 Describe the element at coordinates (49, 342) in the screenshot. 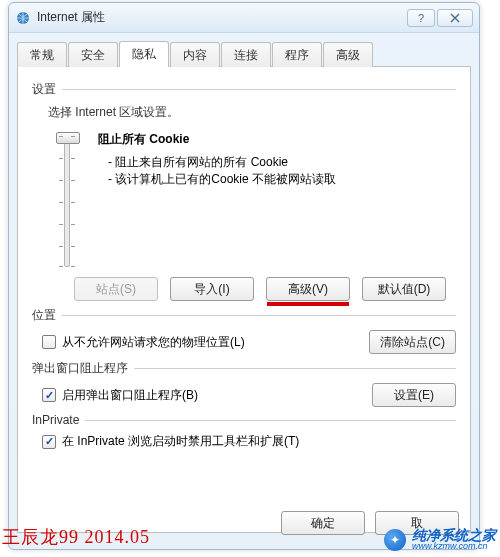

I see `location-checkbox` at that location.